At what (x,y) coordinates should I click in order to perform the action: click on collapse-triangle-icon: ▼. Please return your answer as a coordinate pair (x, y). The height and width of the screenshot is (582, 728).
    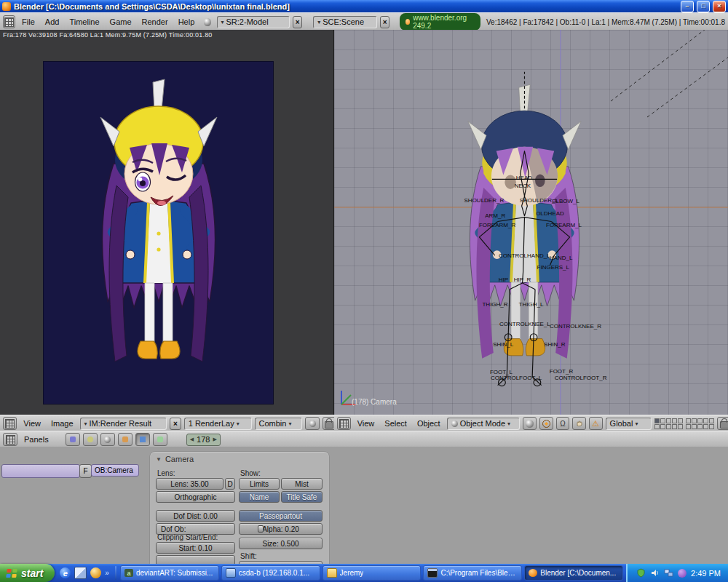
    Looking at the image, I should click on (159, 460).